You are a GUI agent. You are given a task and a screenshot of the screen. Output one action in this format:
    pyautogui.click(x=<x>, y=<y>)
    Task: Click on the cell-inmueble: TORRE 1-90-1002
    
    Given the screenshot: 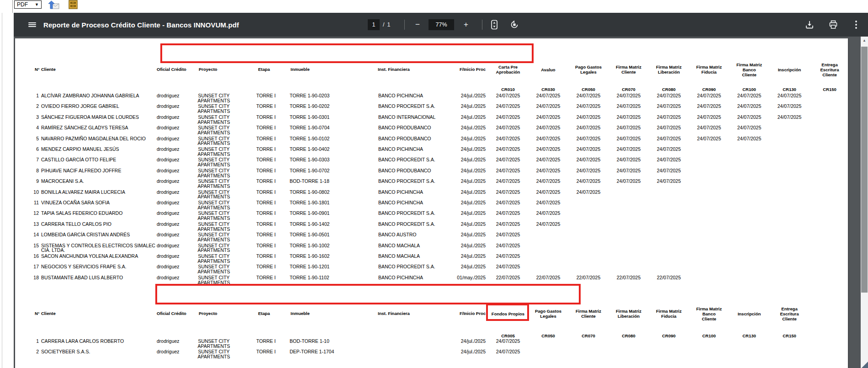 What is the action you would take?
    pyautogui.click(x=327, y=246)
    